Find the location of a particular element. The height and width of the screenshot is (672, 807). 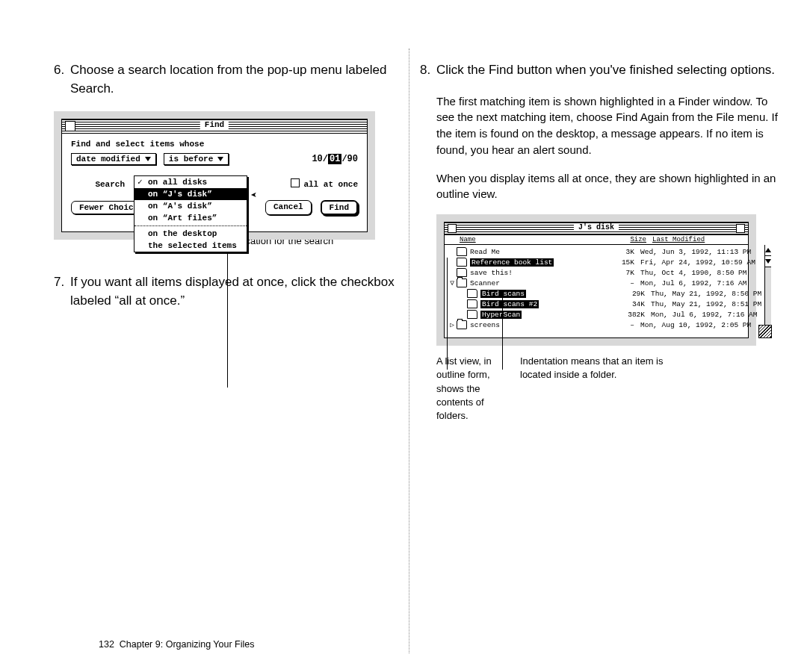

column-divider is located at coordinates (409, 351).